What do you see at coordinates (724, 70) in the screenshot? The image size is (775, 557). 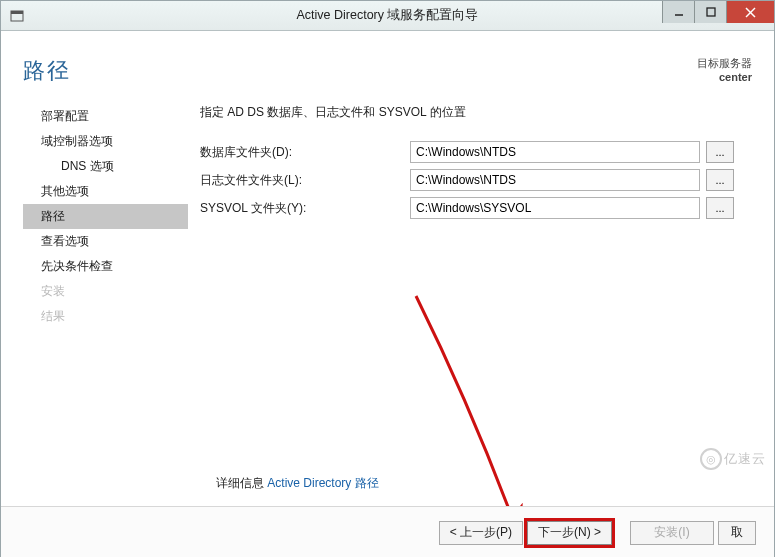 I see `target-server-box: 目标服务器 center` at bounding box center [724, 70].